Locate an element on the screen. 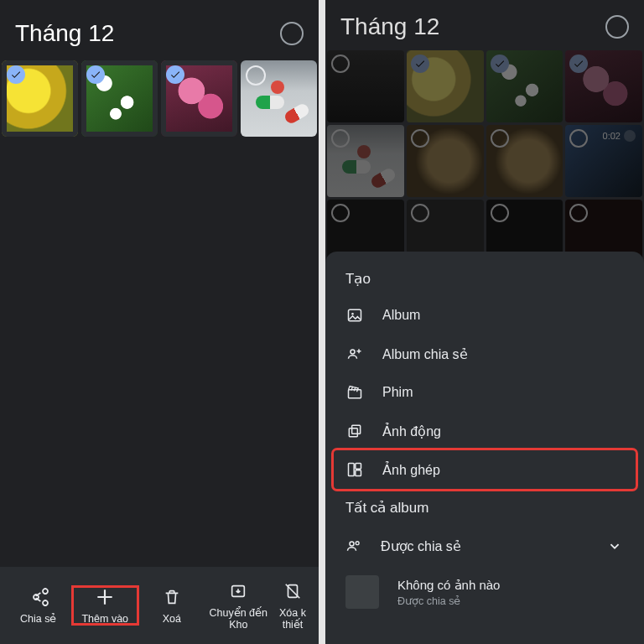 The image size is (644, 644). delete-device-icon is located at coordinates (293, 591).